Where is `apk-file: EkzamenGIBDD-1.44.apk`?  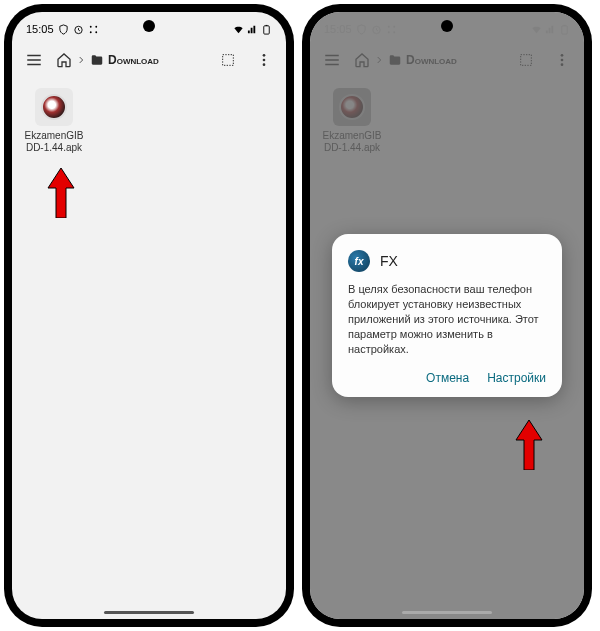
apk-file: EkzamenGIBDD-1.44.apk is located at coordinates (54, 121).